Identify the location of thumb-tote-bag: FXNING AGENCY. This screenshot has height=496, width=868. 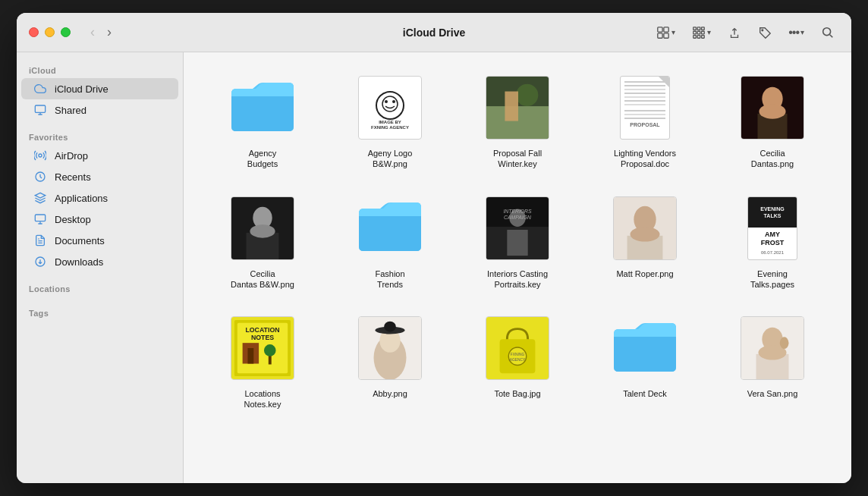
(517, 348).